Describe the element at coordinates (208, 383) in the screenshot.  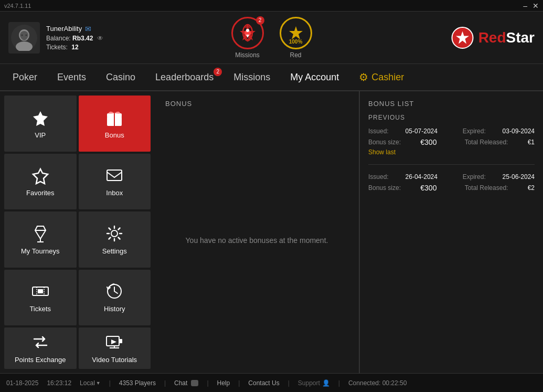
I see `footer-sep-3: |` at that location.